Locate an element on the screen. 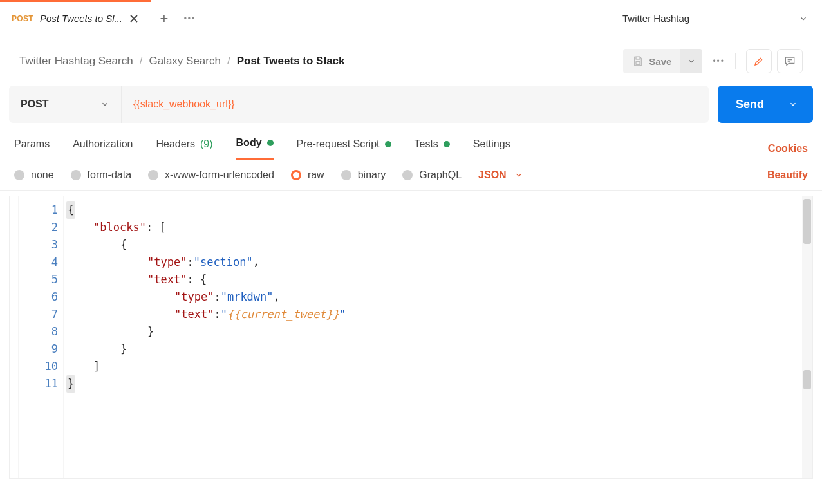 The image size is (822, 504). send-button: Send is located at coordinates (765, 104).